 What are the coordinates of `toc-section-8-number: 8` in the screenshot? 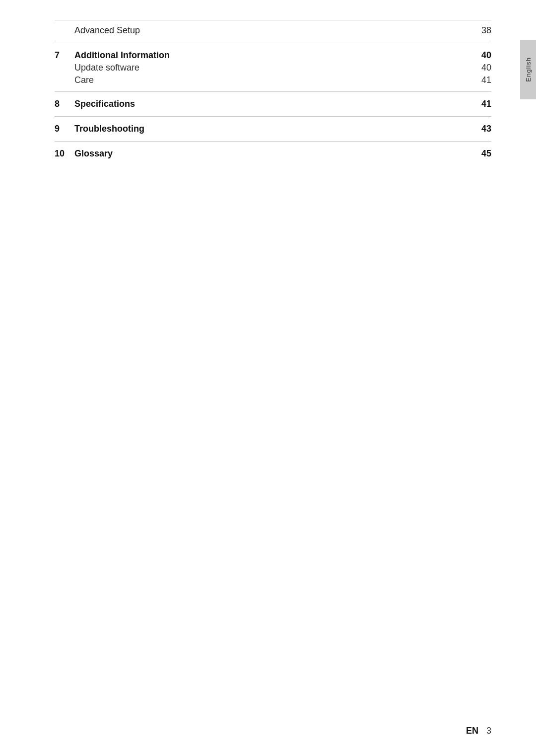 It's located at (65, 104).